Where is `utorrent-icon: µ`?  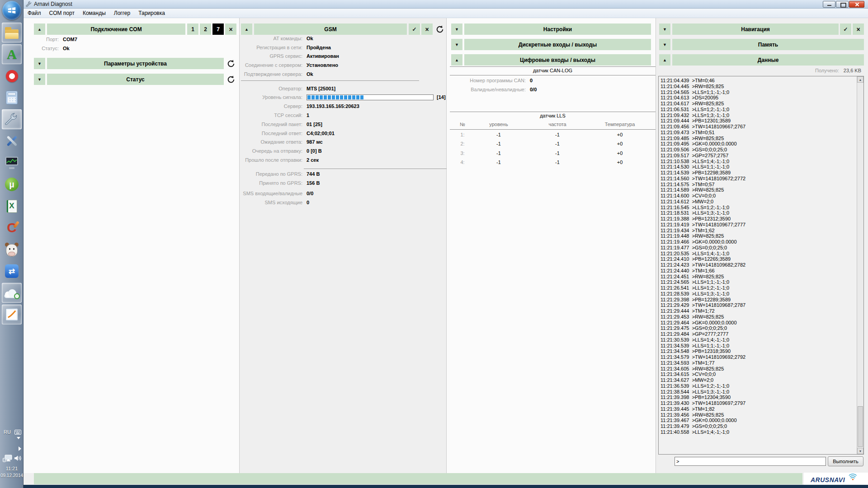 utorrent-icon: µ is located at coordinates (12, 184).